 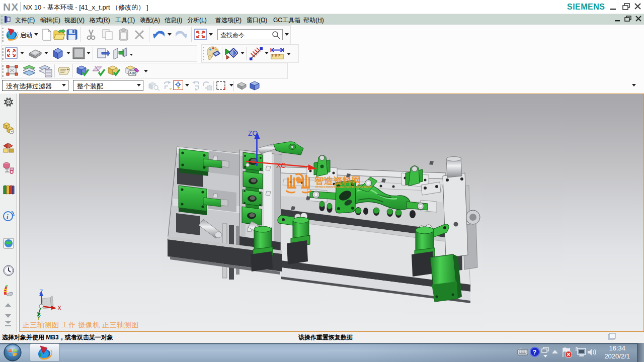 What do you see at coordinates (39, 318) in the screenshot?
I see `svg-text: Y` at bounding box center [39, 318].